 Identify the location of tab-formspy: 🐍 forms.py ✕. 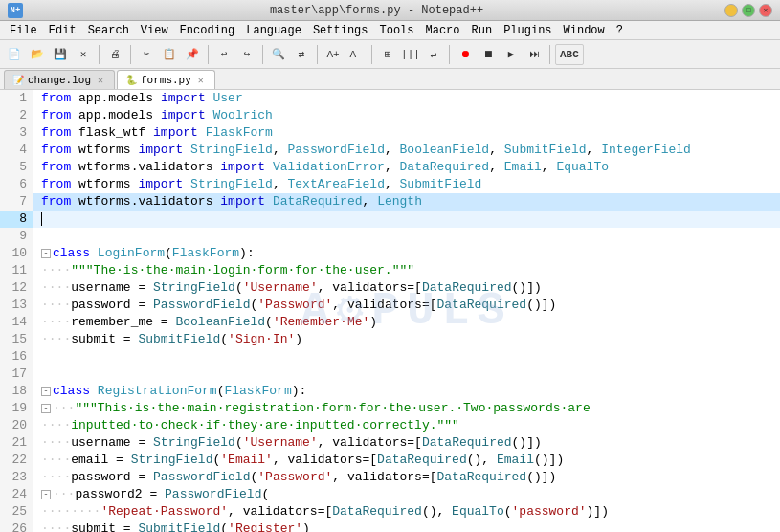
(167, 79).